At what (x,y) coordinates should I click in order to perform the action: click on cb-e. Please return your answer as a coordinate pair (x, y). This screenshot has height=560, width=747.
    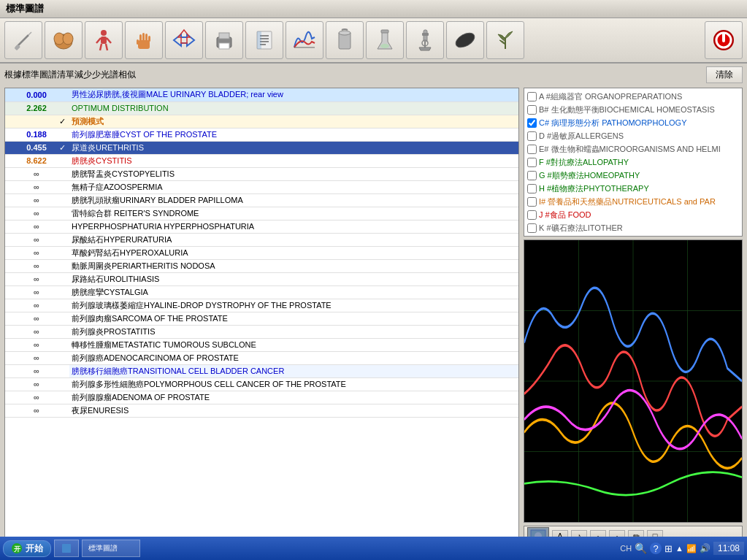
    Looking at the image, I should click on (532, 149).